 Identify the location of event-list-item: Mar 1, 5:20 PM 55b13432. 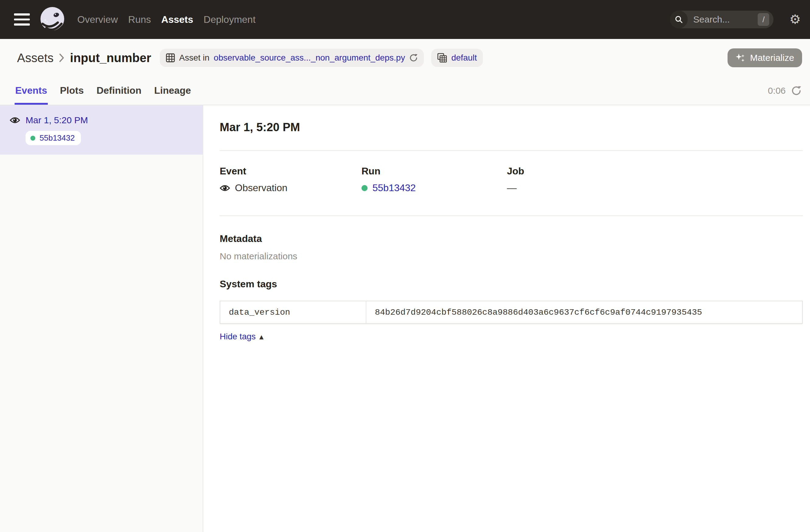
(101, 130).